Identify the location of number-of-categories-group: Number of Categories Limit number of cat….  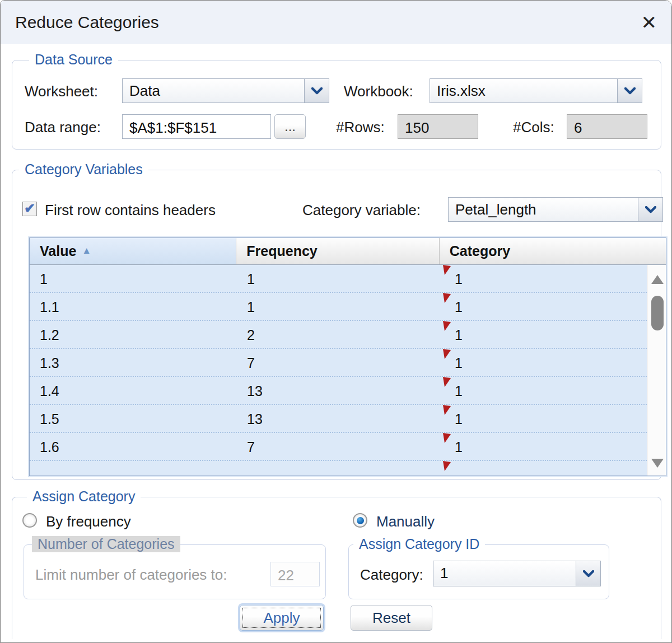
(175, 572).